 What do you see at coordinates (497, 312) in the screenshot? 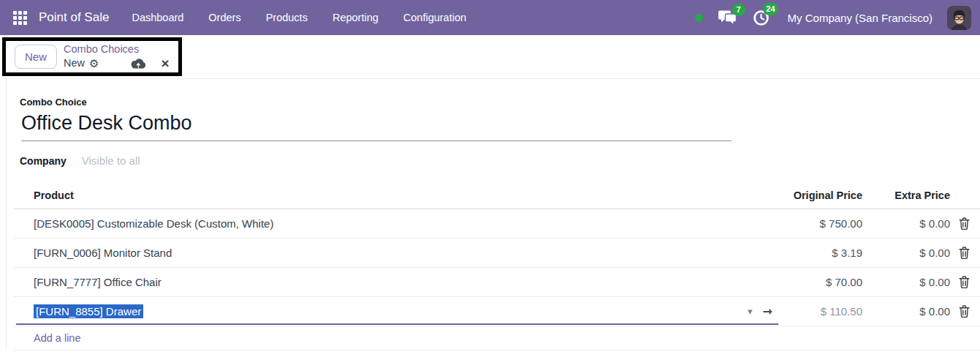
I see `table-row-editing: [FURN_8855] Drawer ▾ → $ 110.50 $ 0.00` at bounding box center [497, 312].